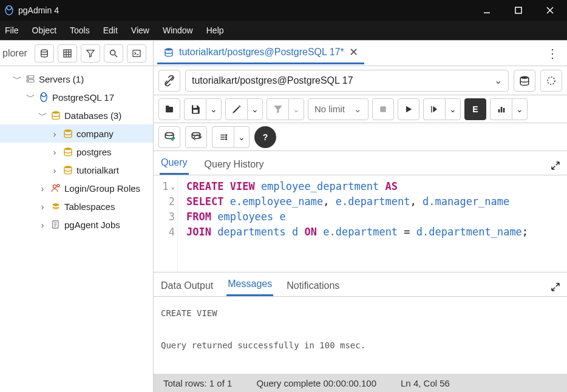 This screenshot has width=567, height=392. Describe the element at coordinates (76, 79) in the screenshot. I see `tree-servers: ﹀ Servers (1)` at that location.